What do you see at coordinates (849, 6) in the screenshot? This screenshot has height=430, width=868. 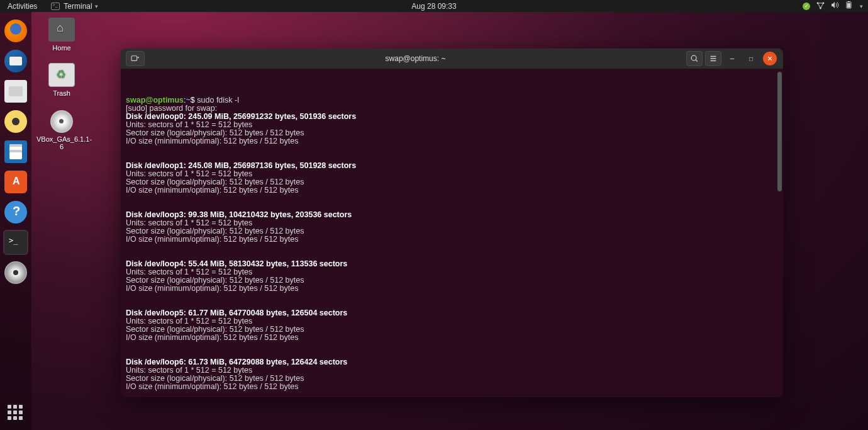 I see `battery-icon` at bounding box center [849, 6].